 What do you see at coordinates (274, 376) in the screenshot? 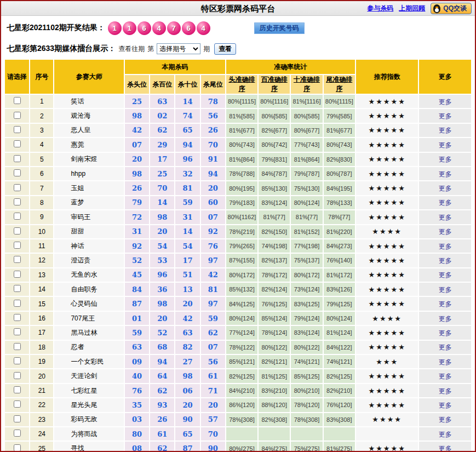
I see `acc-hundred-value: 81%[125]` at bounding box center [274, 376].